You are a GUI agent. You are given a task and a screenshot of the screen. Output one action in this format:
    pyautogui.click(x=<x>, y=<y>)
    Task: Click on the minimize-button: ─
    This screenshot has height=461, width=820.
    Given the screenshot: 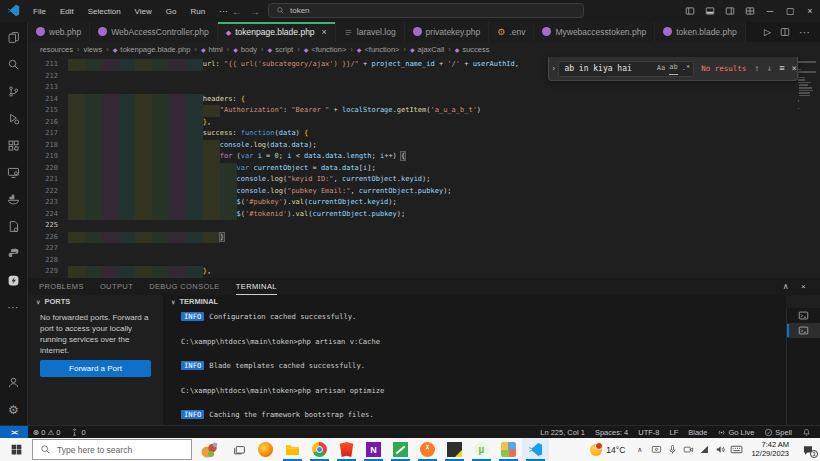 What is the action you would take?
    pyautogui.click(x=770, y=11)
    